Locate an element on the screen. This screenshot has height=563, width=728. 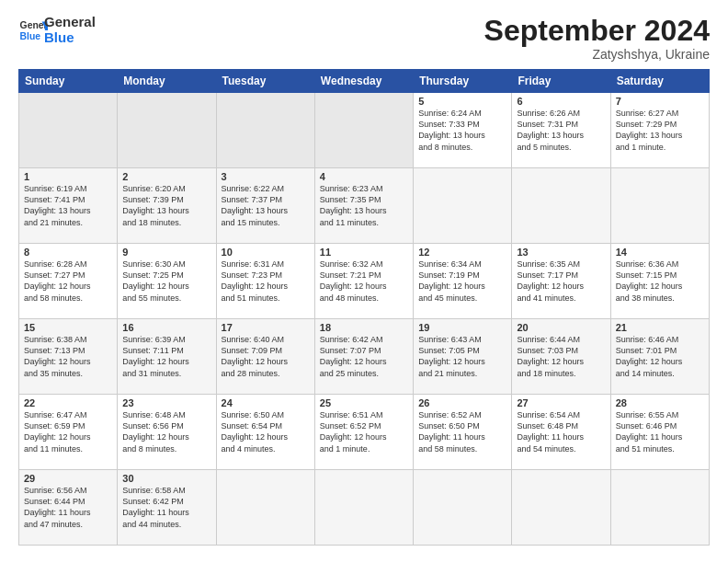
calendar-cell: 29Sunrise: 6:56 AMSunset: 6:44 PMDayligh… is located at coordinates (68, 508).